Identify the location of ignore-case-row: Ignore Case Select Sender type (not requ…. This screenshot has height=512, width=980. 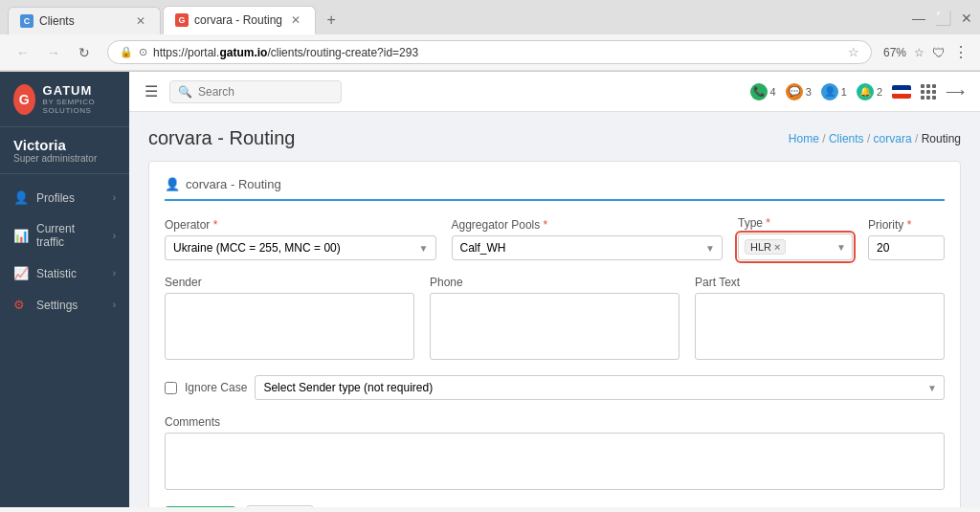
(555, 388).